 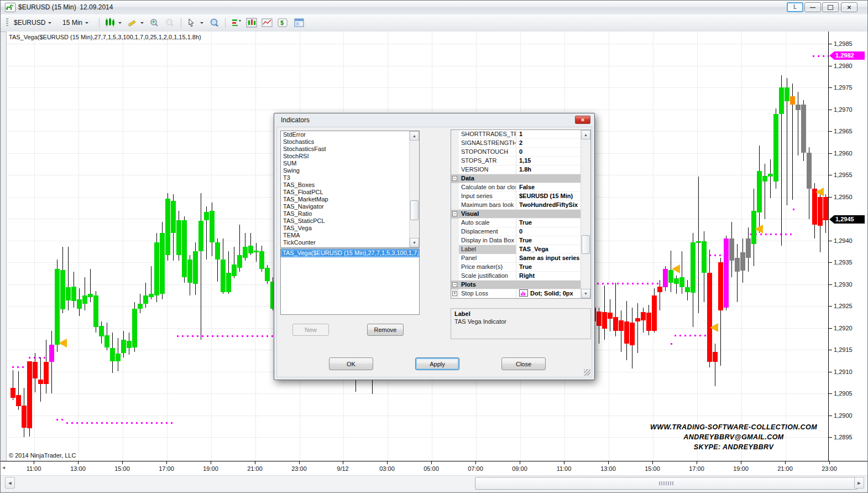 I want to click on horizontal-scrollbar: ◄ ►, so click(x=435, y=482).